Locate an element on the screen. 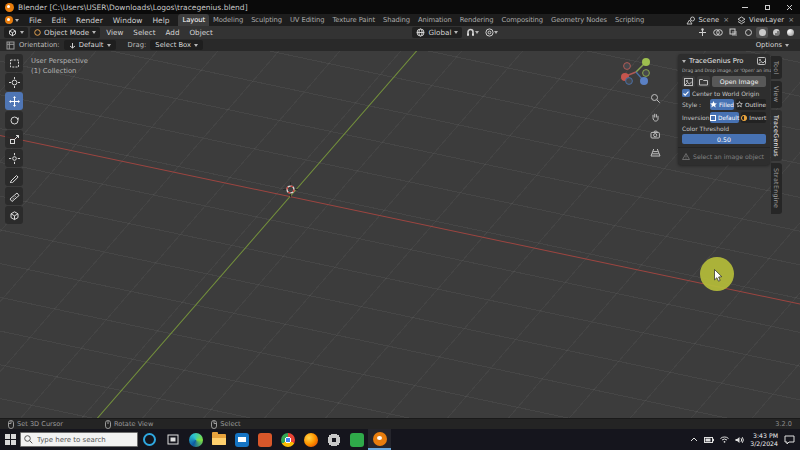 Image resolution: width=800 pixels, height=450 pixels. status-hint-rotate: Rotate View is located at coordinates (129, 424).